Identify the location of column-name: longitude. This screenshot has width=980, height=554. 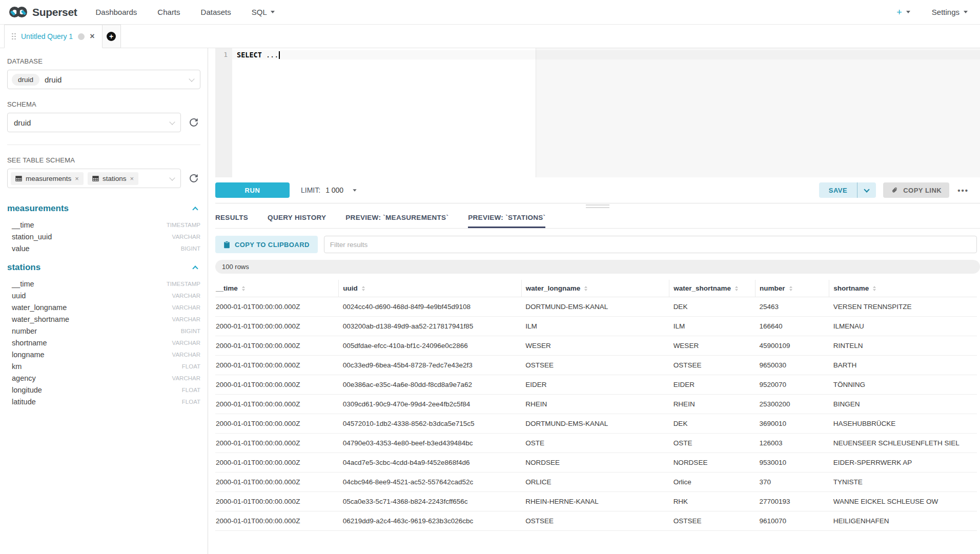
(27, 390).